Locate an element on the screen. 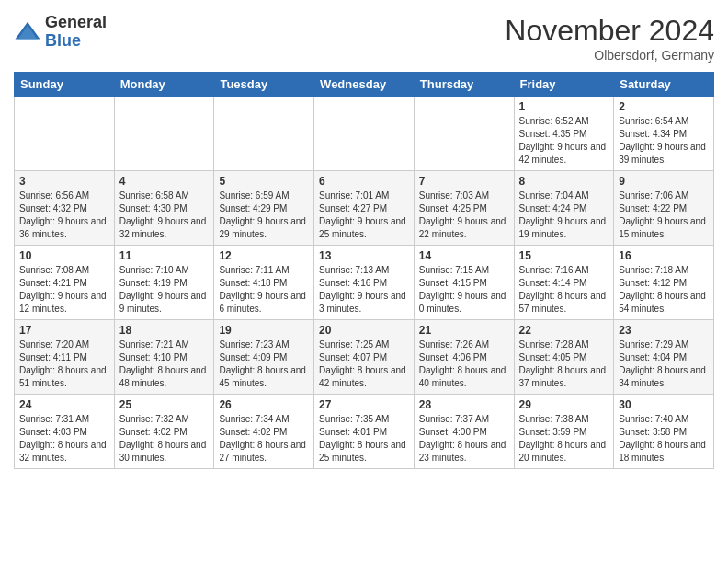 The height and width of the screenshot is (563, 728). calendar-cell: 20Sunrise: 7:25 AM Sunset: 4:07 PM Dayli… is located at coordinates (364, 357).